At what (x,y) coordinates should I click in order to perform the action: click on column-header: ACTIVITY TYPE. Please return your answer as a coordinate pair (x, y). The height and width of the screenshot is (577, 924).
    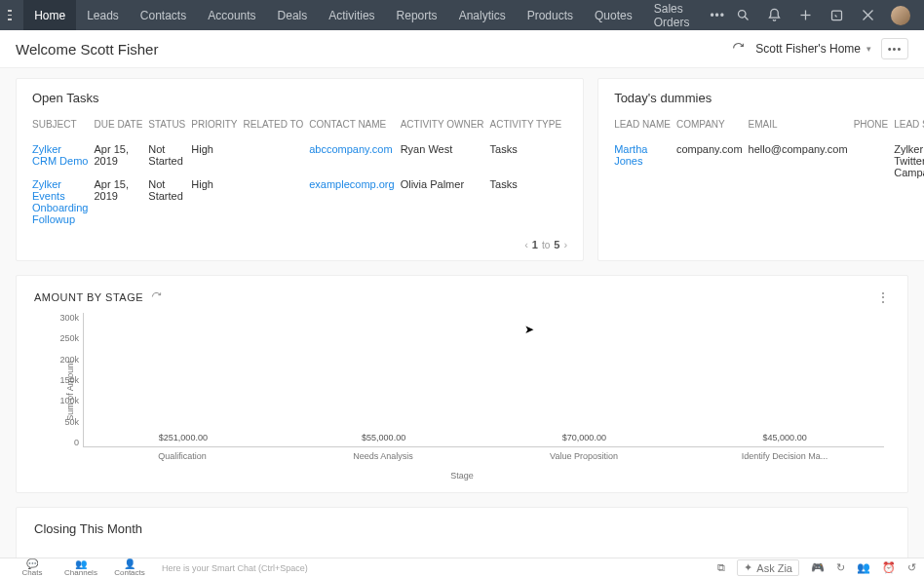
    Looking at the image, I should click on (529, 127).